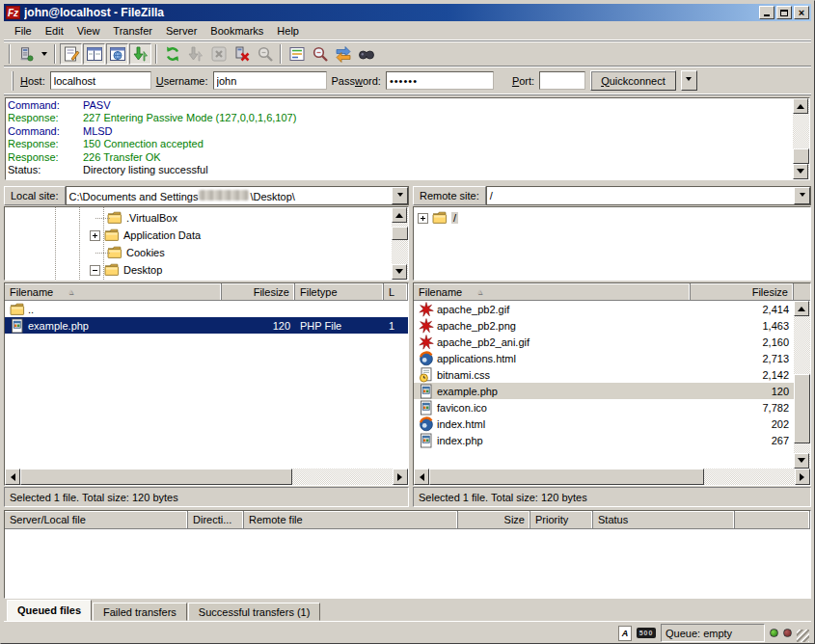 Image resolution: width=815 pixels, height=644 pixels. I want to click on compare-button, so click(320, 54).